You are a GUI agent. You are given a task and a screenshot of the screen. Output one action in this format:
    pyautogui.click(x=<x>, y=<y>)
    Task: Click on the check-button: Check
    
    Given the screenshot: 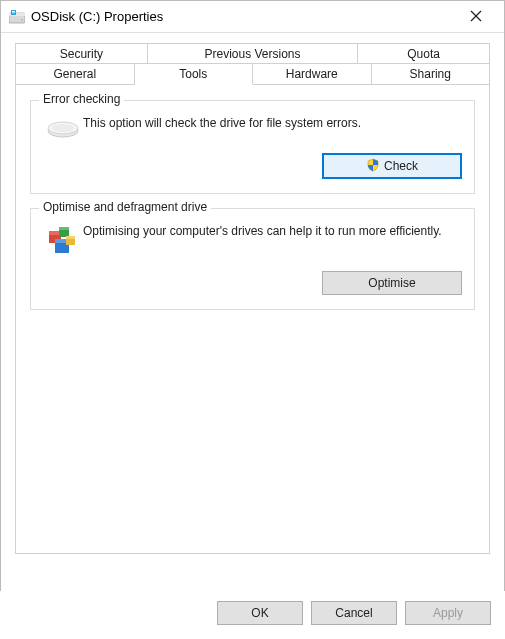 What is the action you would take?
    pyautogui.click(x=392, y=166)
    